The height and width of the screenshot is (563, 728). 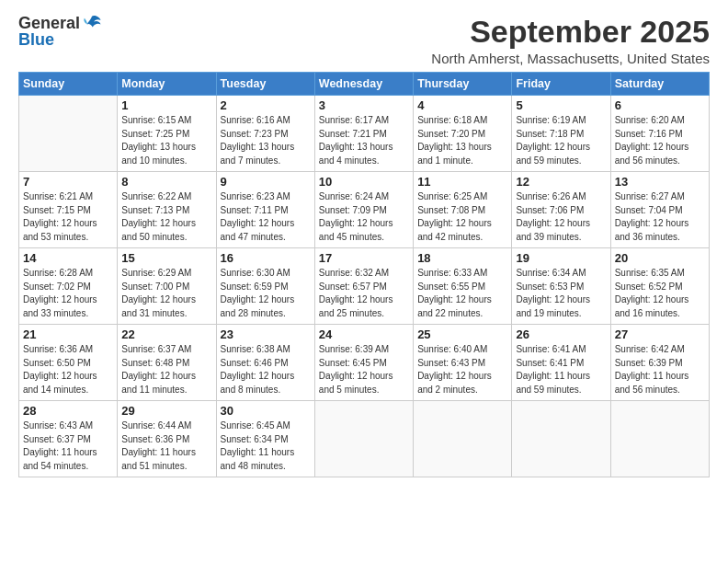 What do you see at coordinates (660, 258) in the screenshot?
I see `day-number: 20` at bounding box center [660, 258].